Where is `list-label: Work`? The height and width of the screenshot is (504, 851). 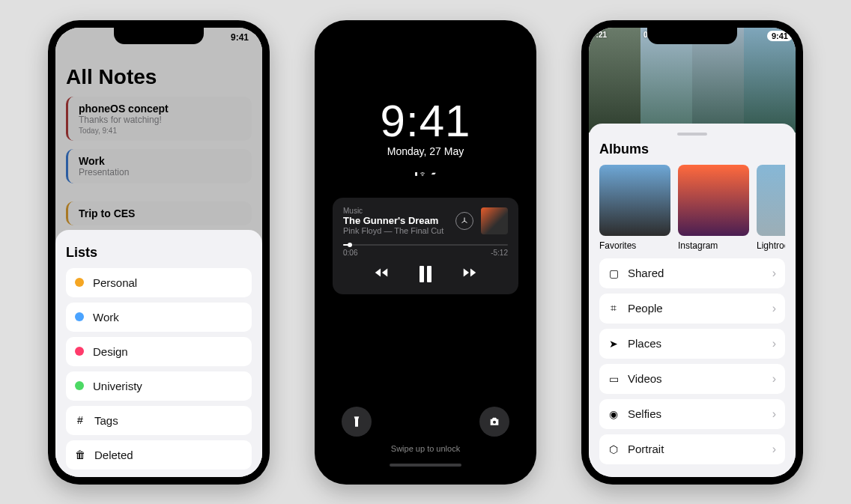
list-label: Work is located at coordinates (168, 318).